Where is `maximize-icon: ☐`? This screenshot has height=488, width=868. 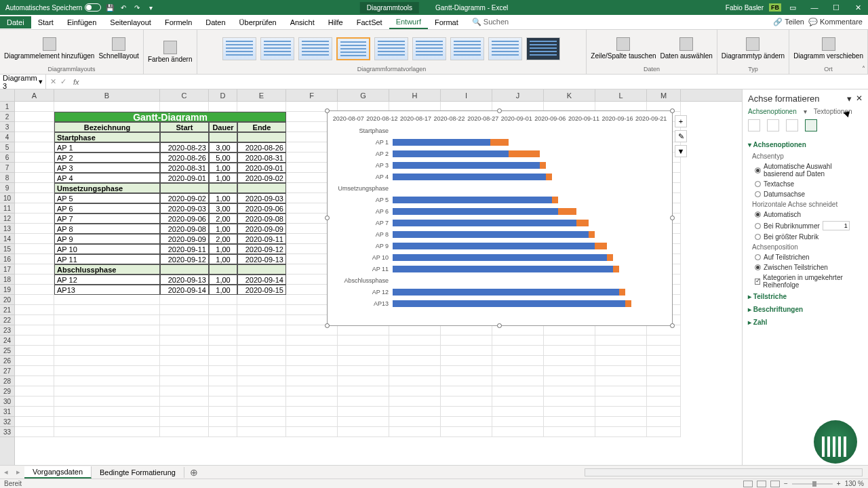
maximize-icon: ☐ is located at coordinates (836, 7).